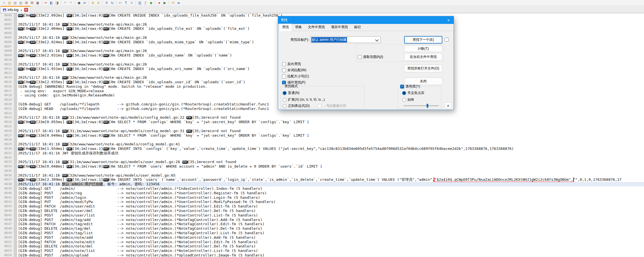 The image size is (644, 257). Describe the element at coordinates (331, 238) in the screenshot. I see `log-line-text: [GIN-debug] POST /admin/note/add --> not…` at that location.